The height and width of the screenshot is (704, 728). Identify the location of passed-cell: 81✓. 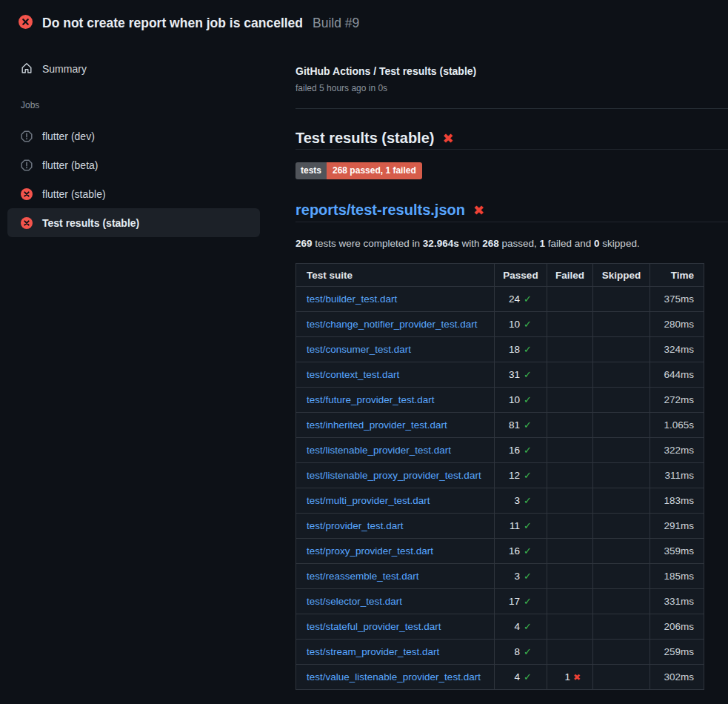
(521, 425).